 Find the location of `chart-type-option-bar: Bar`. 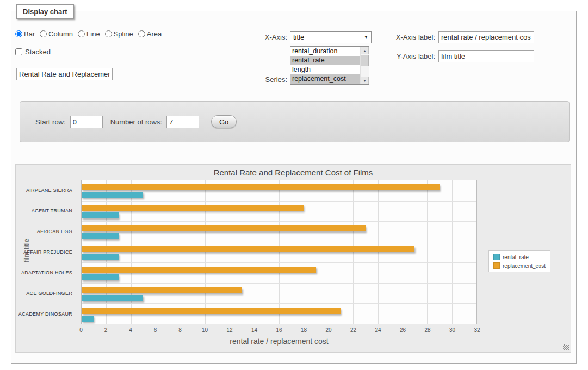

chart-type-option-bar: Bar is located at coordinates (25, 34).